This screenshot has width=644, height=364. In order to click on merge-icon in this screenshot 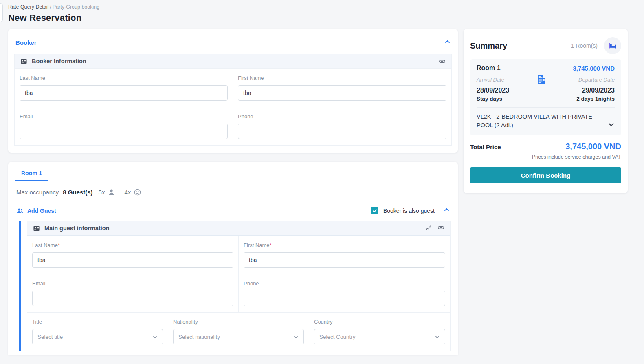, I will do `click(429, 228)`.